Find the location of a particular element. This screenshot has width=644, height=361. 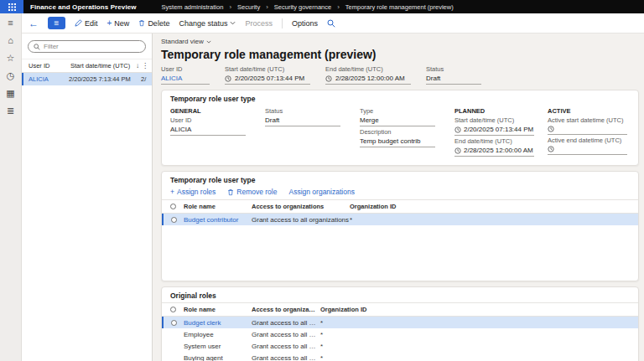

grid-row: Employee Grant access to all organizatio… is located at coordinates (400, 334).